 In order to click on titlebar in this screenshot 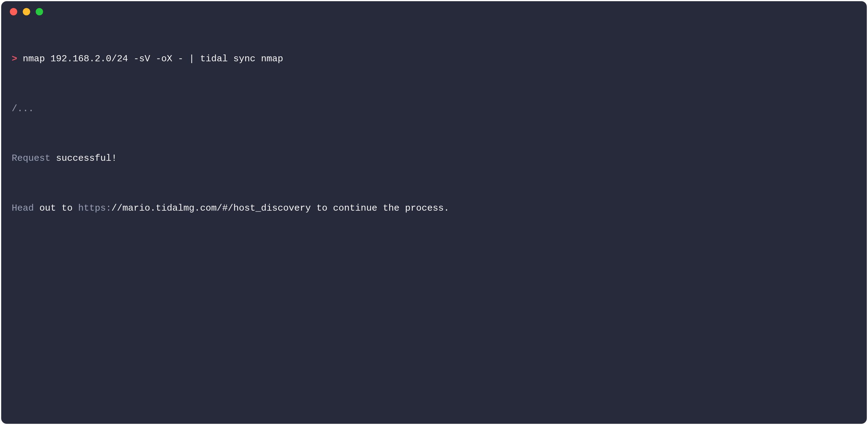, I will do `click(434, 10)`.